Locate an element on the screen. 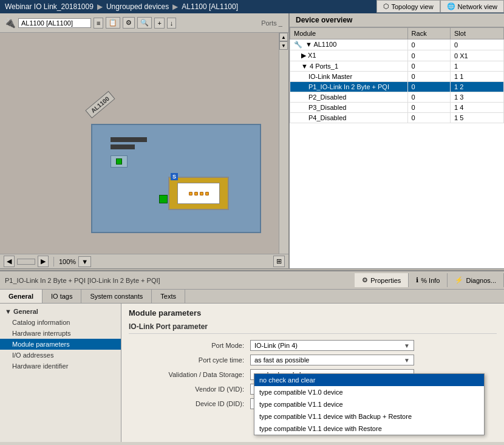  port-cycle-arrow: ▼ is located at coordinates (407, 361).